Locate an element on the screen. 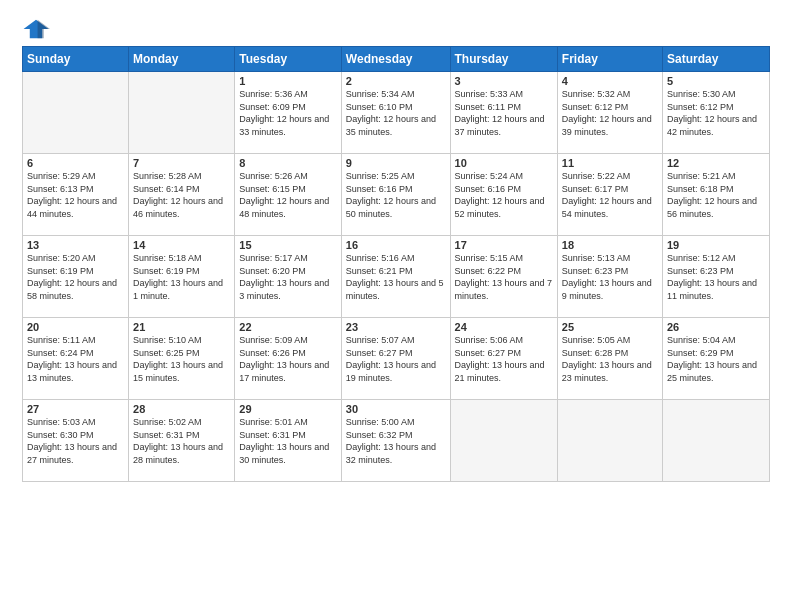  day-info: Sunrise: 5:10 AMSunset: 6:25 PMDaylight:… is located at coordinates (182, 359).